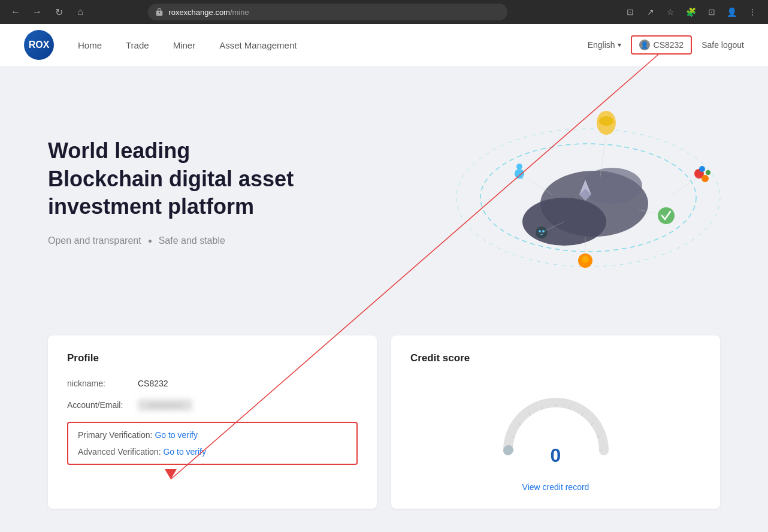  What do you see at coordinates (712, 12) in the screenshot?
I see `window-button: ⊡` at bounding box center [712, 12].